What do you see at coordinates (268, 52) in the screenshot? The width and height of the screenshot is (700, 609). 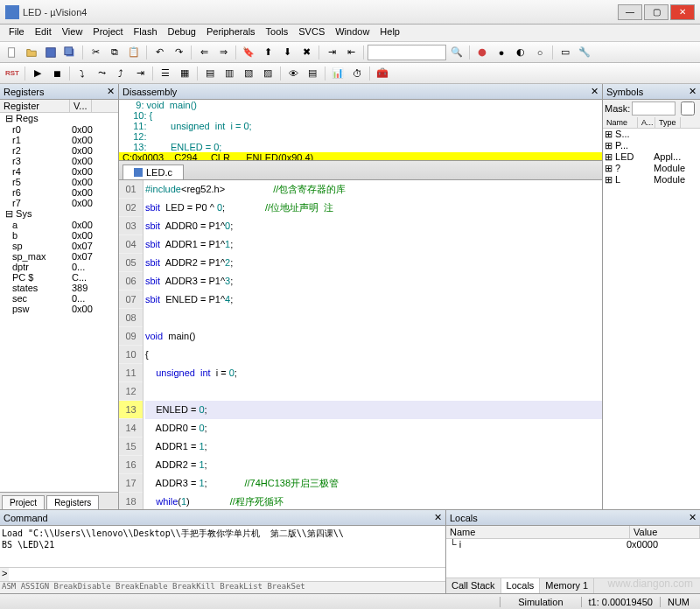 I see `bookmark-prev-icon: ⬆` at bounding box center [268, 52].